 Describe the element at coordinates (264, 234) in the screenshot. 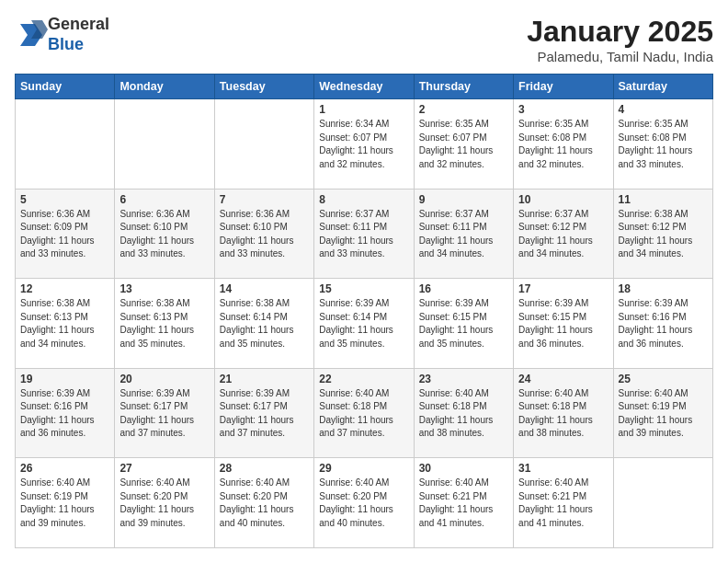

I see `calendar-cell: 7Sunrise: 6:36 AM Sunset: 6:10 PM Daylig…` at that location.